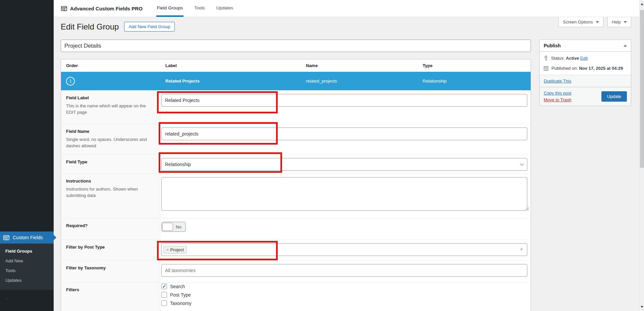 The image size is (644, 311). Describe the element at coordinates (557, 100) in the screenshot. I see `move-to-trash-link: Move to Trash` at that location.